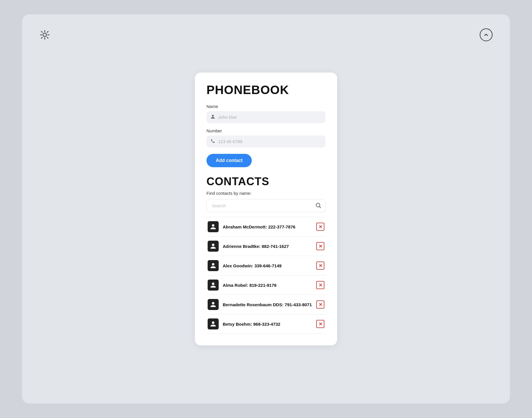 The width and height of the screenshot is (532, 418). Describe the element at coordinates (486, 35) in the screenshot. I see `chevron-up-icon` at that location.